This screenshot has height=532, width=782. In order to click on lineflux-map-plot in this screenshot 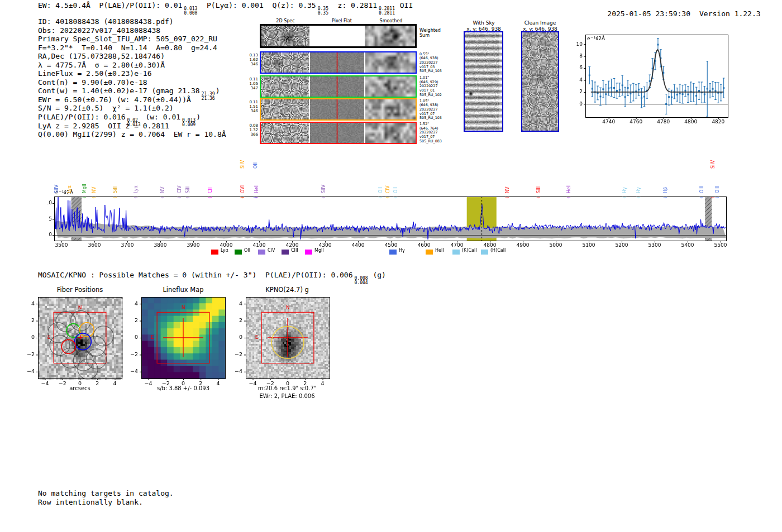, I will do `click(175, 341)`.